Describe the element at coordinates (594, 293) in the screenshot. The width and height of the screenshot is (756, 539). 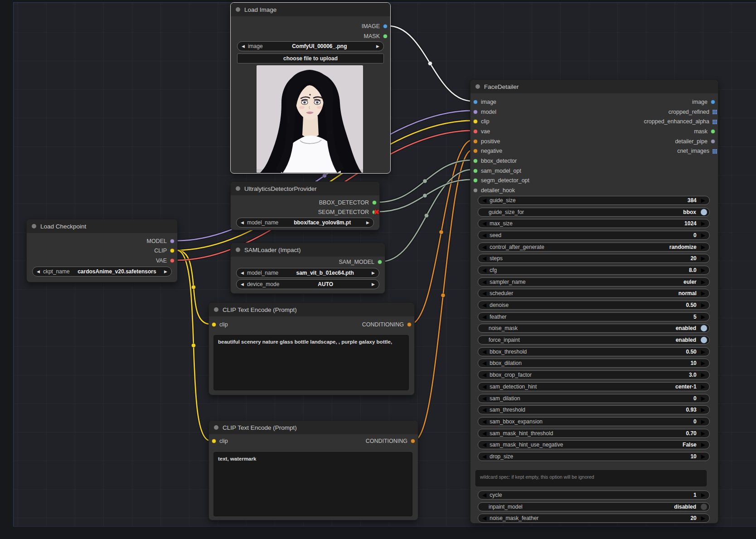
I see `widget-scheduler: ◀schedulernormal▶` at that location.